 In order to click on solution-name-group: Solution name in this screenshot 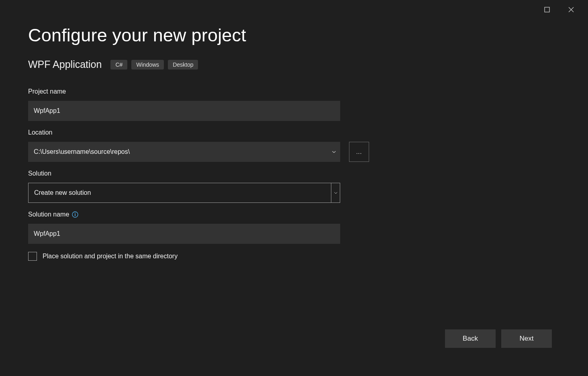, I will do `click(294, 227)`.